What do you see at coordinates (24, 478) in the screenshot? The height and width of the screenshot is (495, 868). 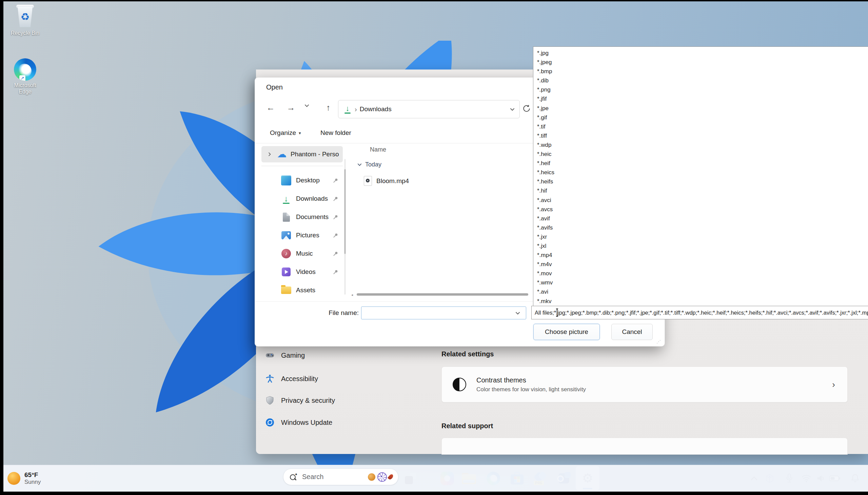 I see `weather-widget: 65°F Sunny` at bounding box center [24, 478].